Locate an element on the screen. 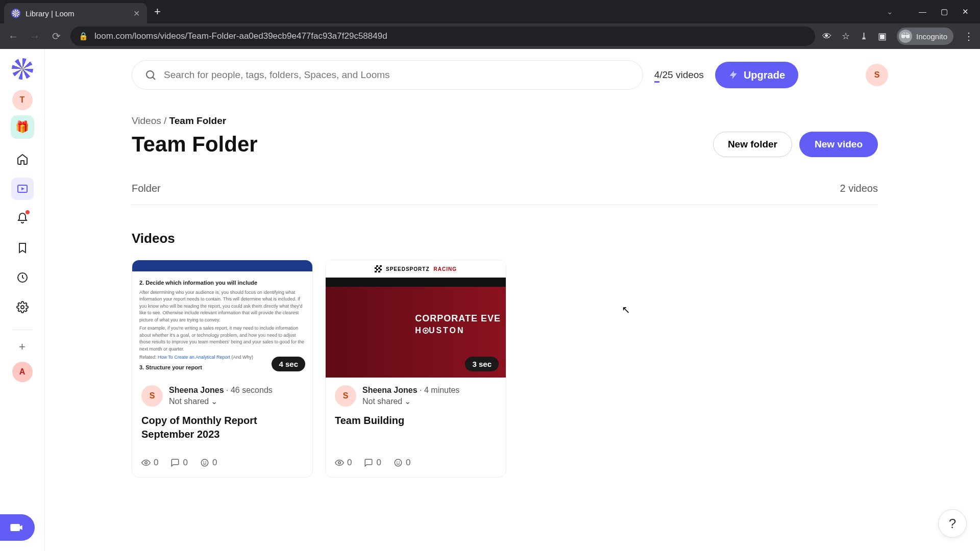 This screenshot has height=551, width=980. quota-total: /25 videos is located at coordinates (682, 74).